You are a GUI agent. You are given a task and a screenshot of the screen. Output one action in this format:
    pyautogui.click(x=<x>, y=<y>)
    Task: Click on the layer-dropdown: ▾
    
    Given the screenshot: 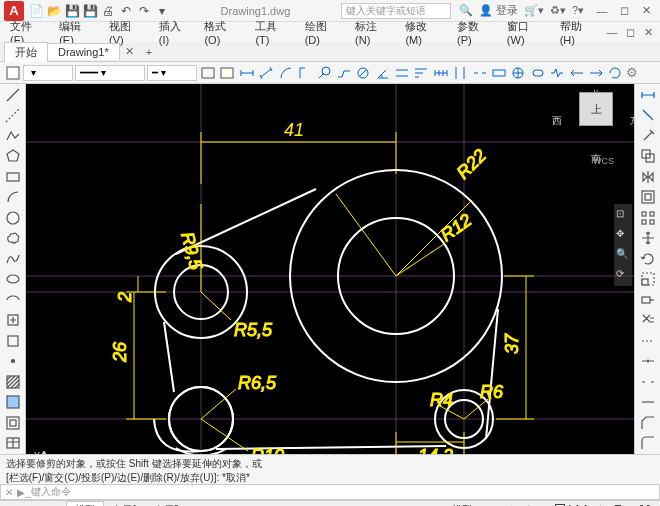 What is the action you would take?
    pyautogui.click(x=48, y=73)
    